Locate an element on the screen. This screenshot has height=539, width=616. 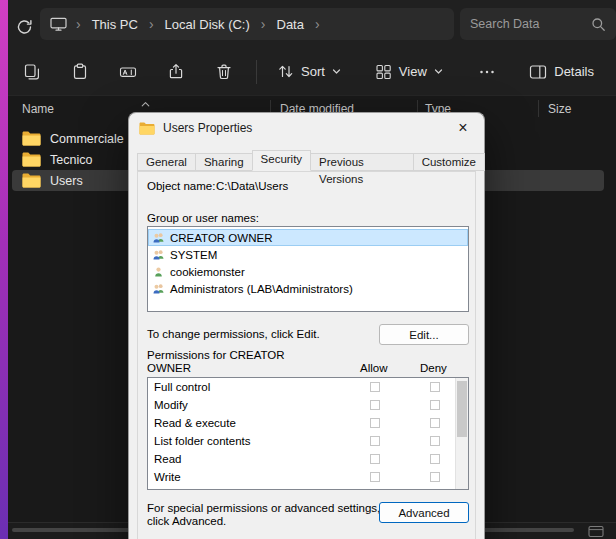
breadcrumb-this-pc: This PC is located at coordinates (115, 24).